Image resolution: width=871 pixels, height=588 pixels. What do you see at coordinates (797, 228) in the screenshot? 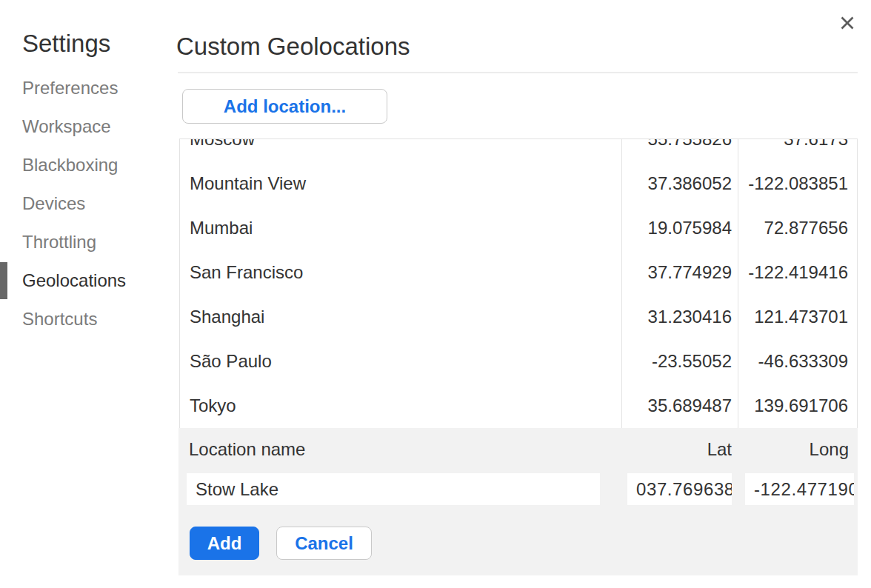
I see `geolocation-long: 72.877656` at bounding box center [797, 228].